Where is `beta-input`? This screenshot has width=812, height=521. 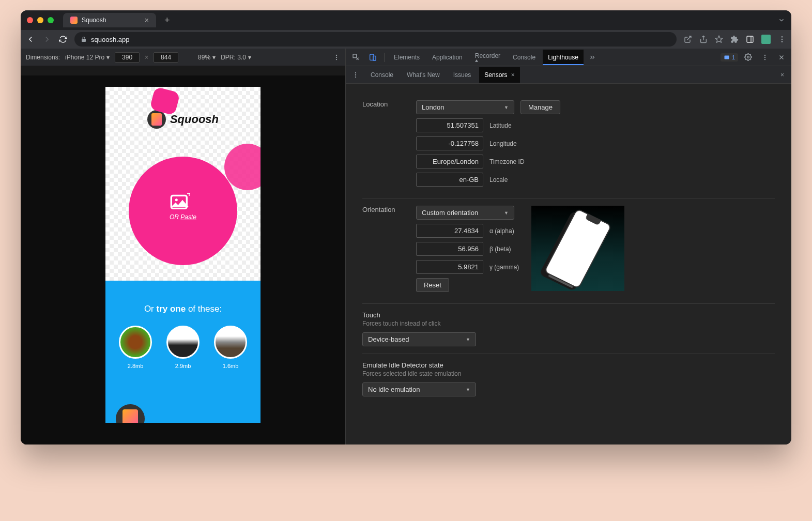 beta-input is located at coordinates (450, 249).